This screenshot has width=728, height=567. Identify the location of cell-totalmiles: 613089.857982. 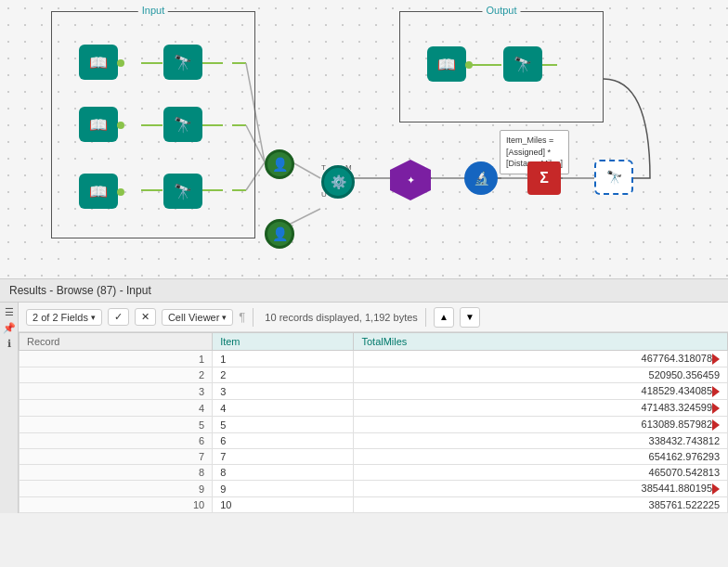
(540, 425).